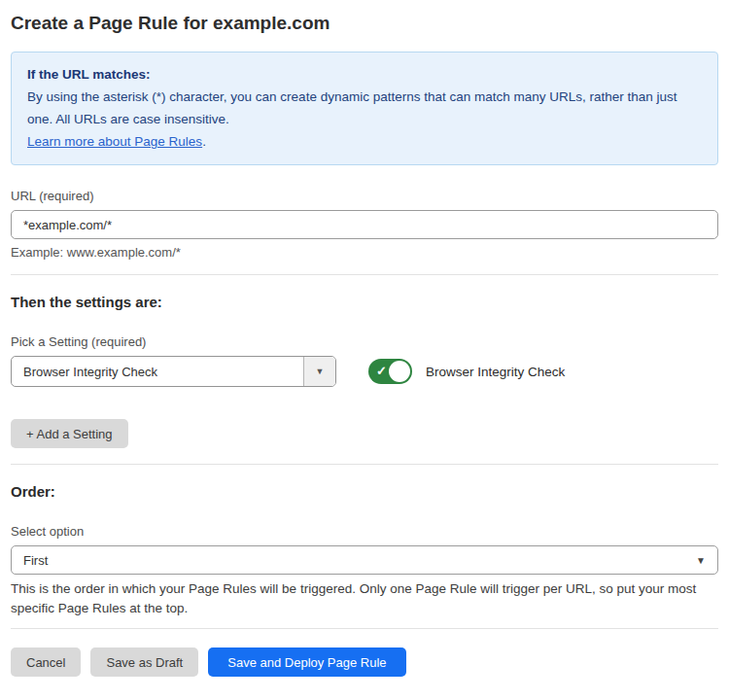 This screenshot has width=729, height=700. Describe the element at coordinates (364, 196) in the screenshot. I see `url-label: URL (required)` at that location.